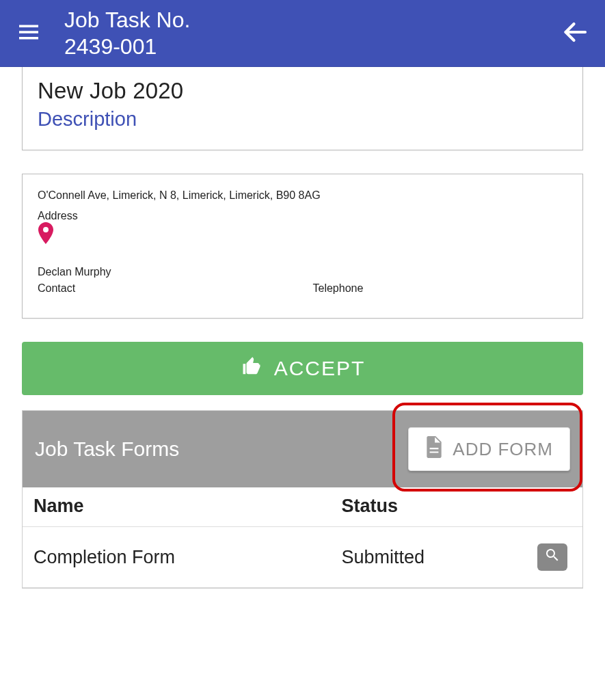  Describe the element at coordinates (127, 20) in the screenshot. I see `title-line-1: Job Task No.` at that location.